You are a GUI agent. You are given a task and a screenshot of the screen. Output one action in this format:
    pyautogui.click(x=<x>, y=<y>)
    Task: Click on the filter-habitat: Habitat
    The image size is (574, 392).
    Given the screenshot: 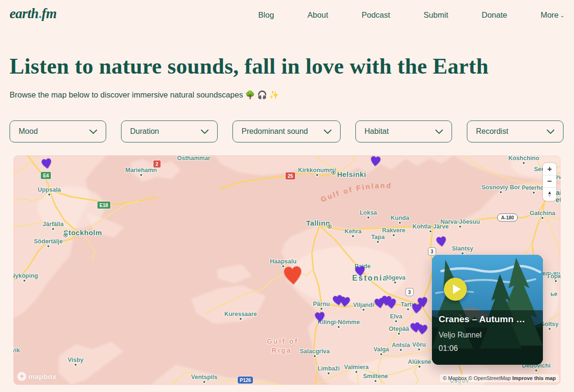 What is the action you would take?
    pyautogui.click(x=404, y=131)
    